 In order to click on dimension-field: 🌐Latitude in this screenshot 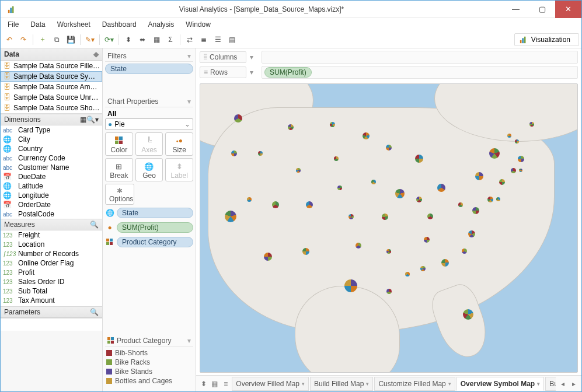, I will do `click(51, 186)`.